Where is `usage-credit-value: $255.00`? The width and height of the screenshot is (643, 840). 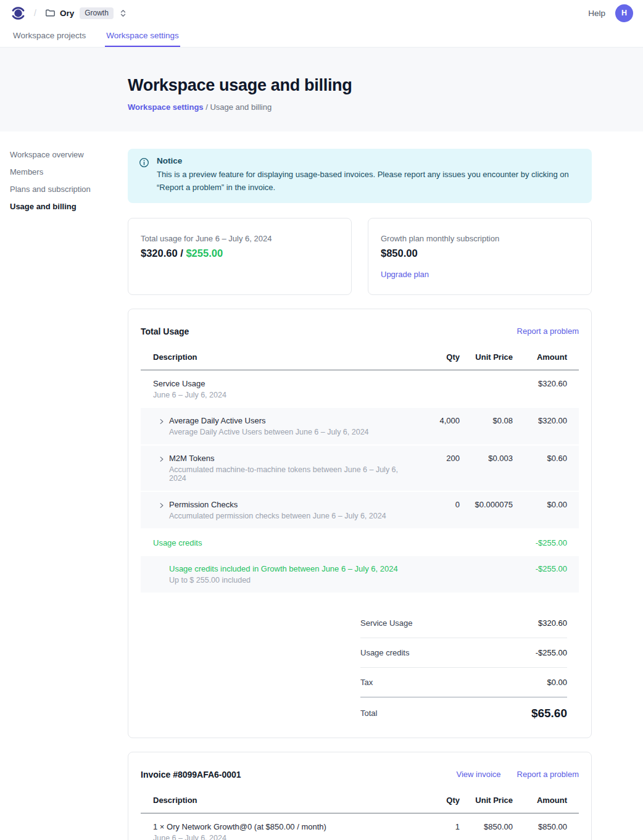 usage-credit-value: $255.00 is located at coordinates (204, 253).